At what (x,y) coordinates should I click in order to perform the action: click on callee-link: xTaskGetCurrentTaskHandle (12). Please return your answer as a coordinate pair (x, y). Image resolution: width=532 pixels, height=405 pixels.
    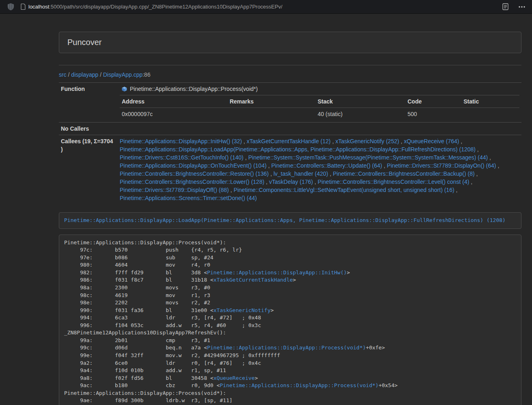
    Looking at the image, I should click on (289, 141).